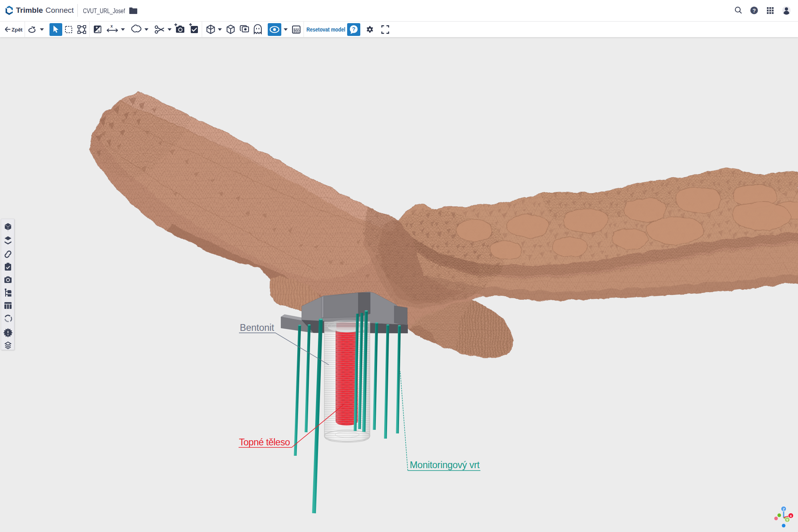 The height and width of the screenshot is (532, 798). What do you see at coordinates (791, 516) in the screenshot?
I see `svg-text: X` at bounding box center [791, 516].